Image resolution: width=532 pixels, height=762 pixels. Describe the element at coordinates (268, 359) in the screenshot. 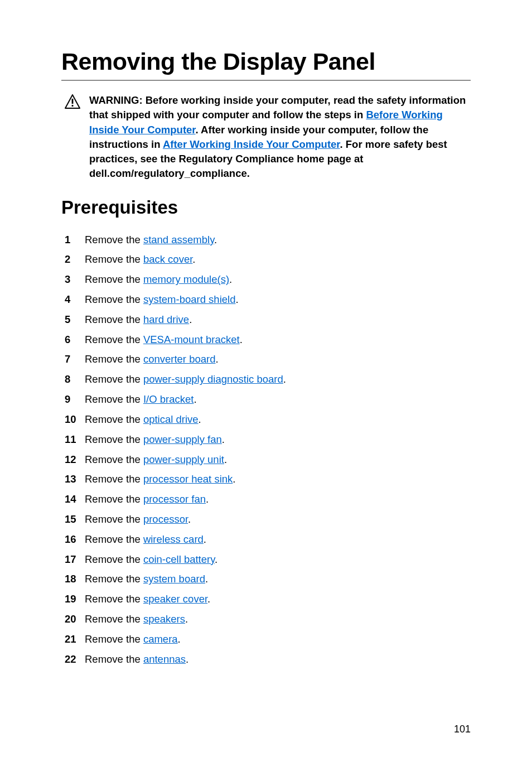

I see `list-item: 7Remove the converter board.` at that location.